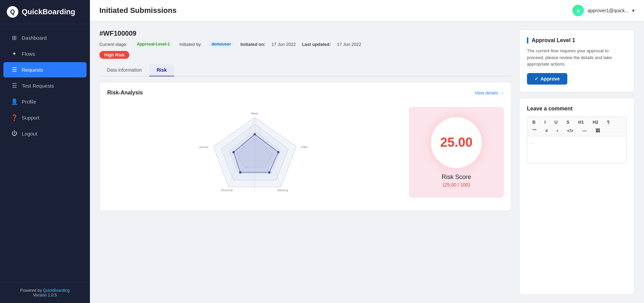 This screenshot has height=303, width=644. Describe the element at coordinates (581, 122) in the screenshot. I see `toolbar-btn-4: H1` at that location.